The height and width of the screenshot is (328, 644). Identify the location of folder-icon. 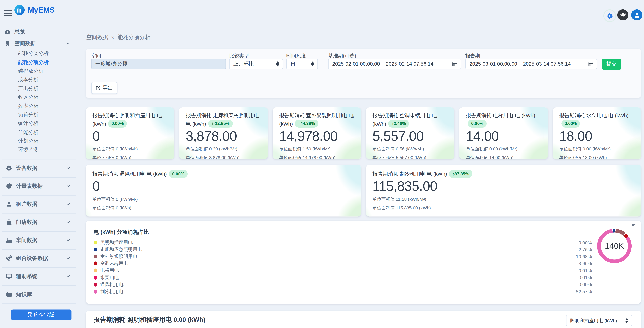
(9, 295).